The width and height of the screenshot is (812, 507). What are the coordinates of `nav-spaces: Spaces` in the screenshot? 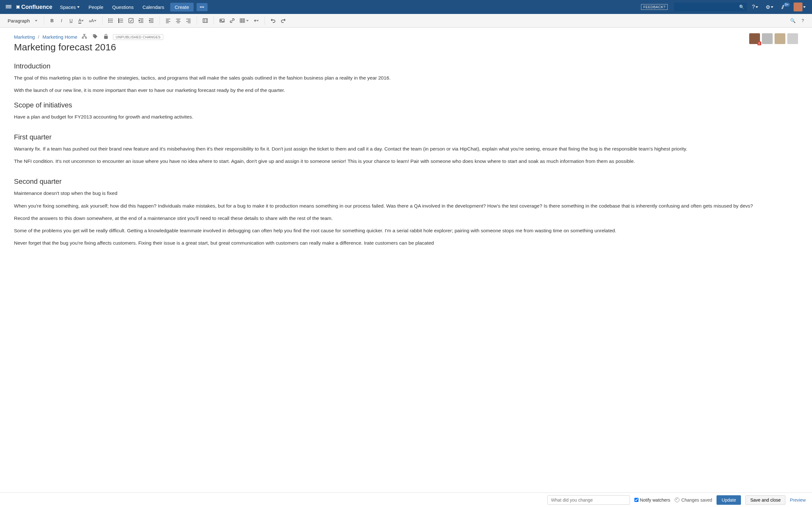 It's located at (70, 7).